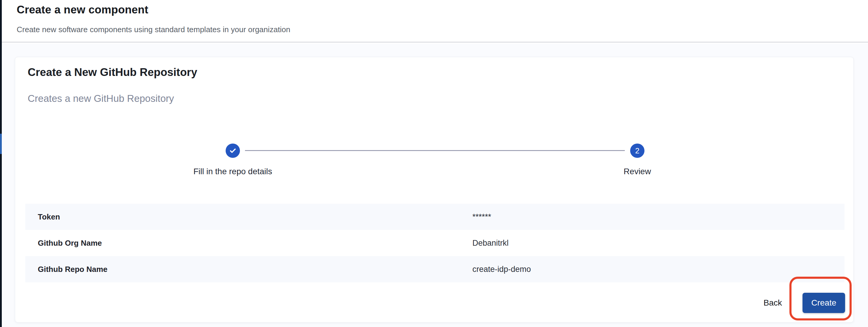 The height and width of the screenshot is (327, 868). Describe the element at coordinates (153, 30) in the screenshot. I see `page-subtitle: Create new software components using sta…` at that location.